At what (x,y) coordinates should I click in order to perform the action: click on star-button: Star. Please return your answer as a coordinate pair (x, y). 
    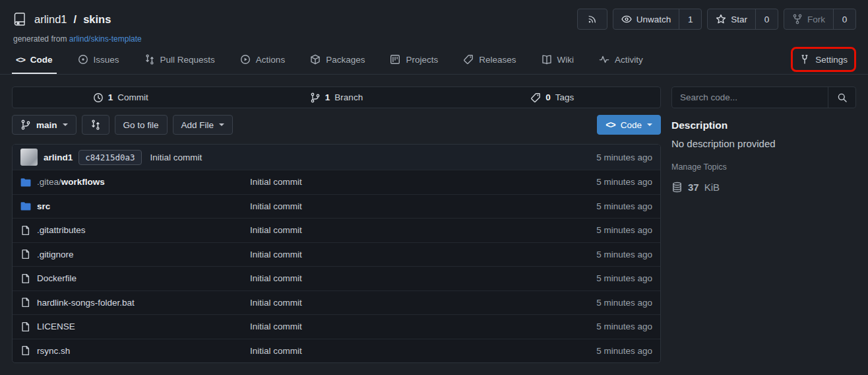
    Looking at the image, I should click on (731, 19).